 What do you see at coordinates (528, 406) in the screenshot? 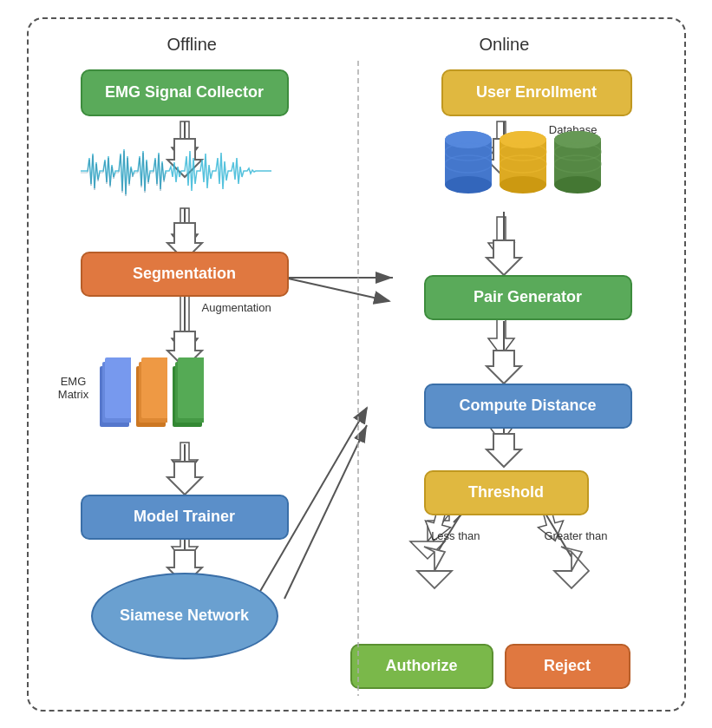
I see `compute-distance-box: Compute Distance` at bounding box center [528, 406].